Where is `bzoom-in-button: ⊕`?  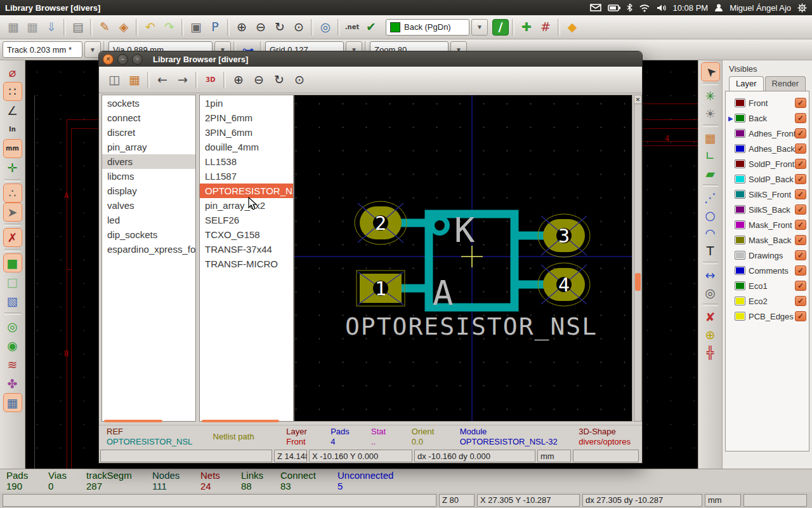
bzoom-in-button: ⊕ is located at coordinates (239, 80).